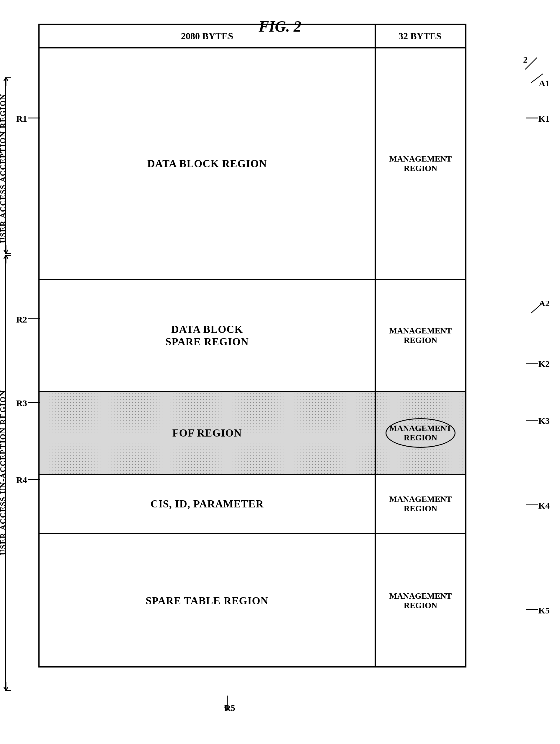 The image size is (560, 744). What do you see at coordinates (532, 420) in the screenshot?
I see `k3-tick` at bounding box center [532, 420].